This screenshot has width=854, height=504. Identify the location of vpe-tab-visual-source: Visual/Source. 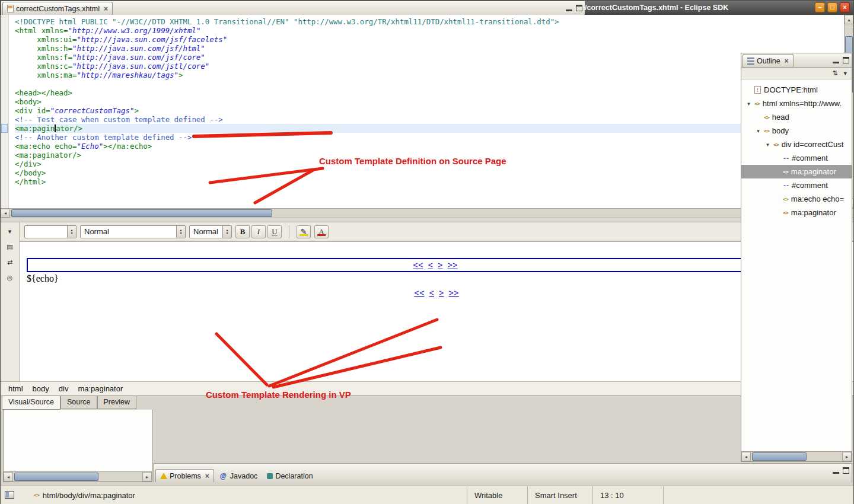
(31, 403).